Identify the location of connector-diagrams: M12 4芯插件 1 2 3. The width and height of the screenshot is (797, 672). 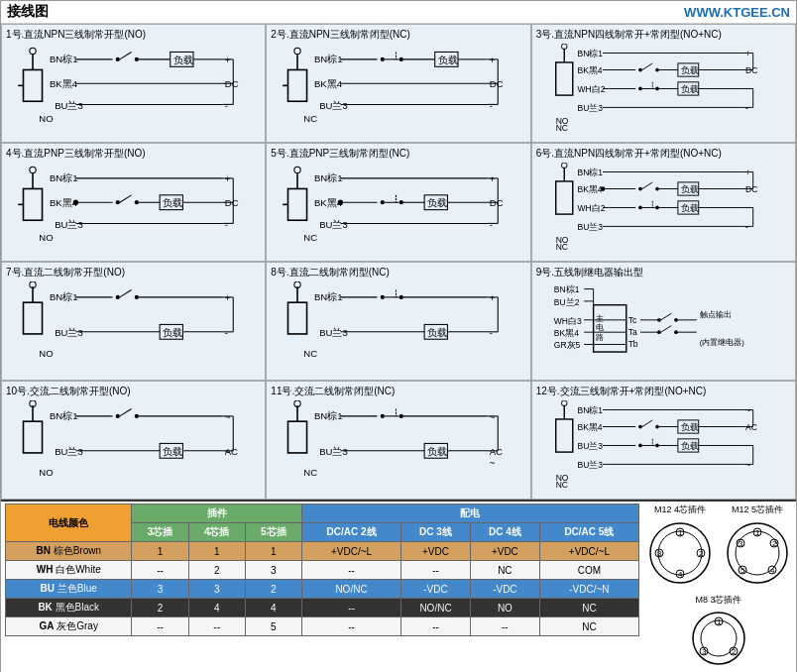
(719, 587).